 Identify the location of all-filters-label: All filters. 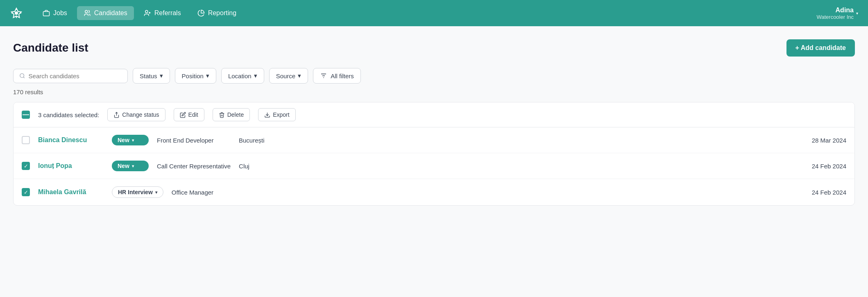
(342, 76).